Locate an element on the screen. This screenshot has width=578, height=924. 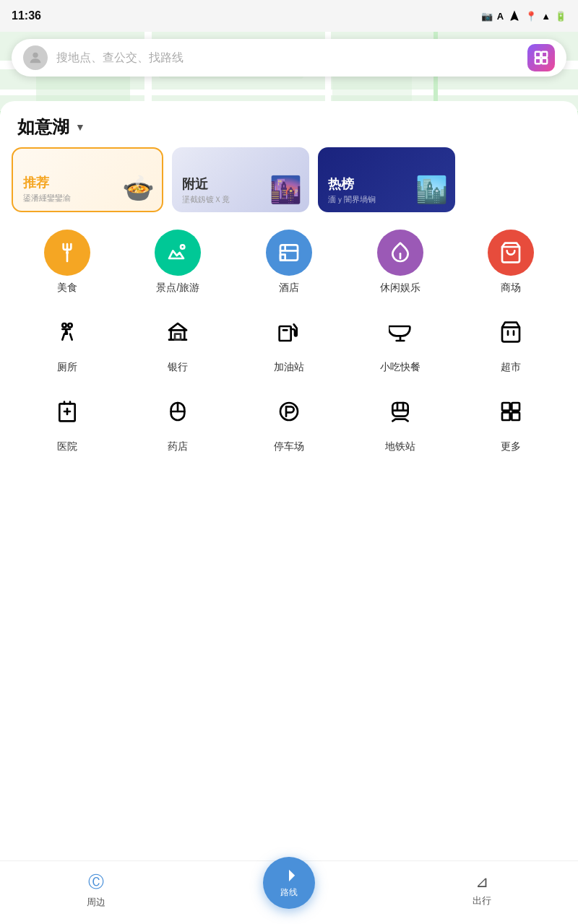
bottom-nav: Ⓒ 周边 路线 ⊿ 出行 is located at coordinates (289, 892).